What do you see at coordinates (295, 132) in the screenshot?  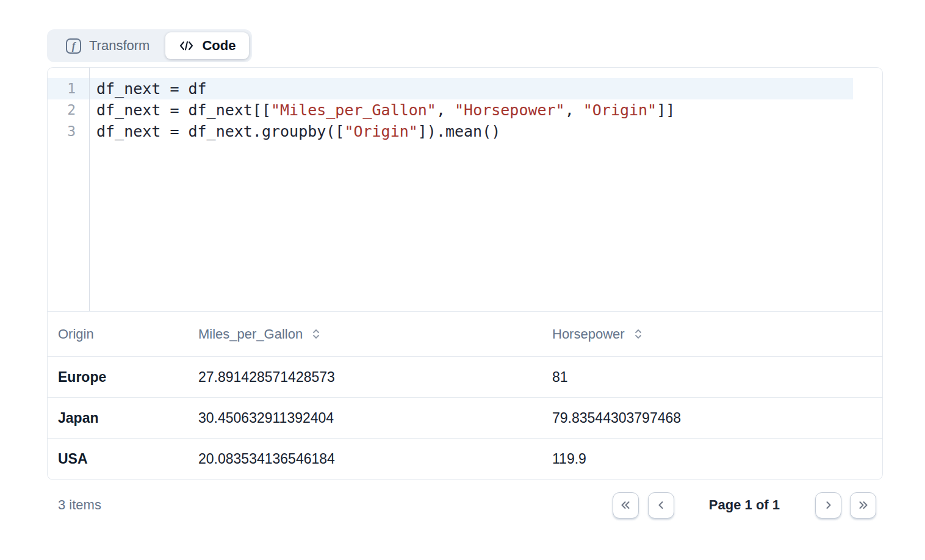 I see `code-content: df_next = df_next.groupby(["Origin"]).me…` at bounding box center [295, 132].